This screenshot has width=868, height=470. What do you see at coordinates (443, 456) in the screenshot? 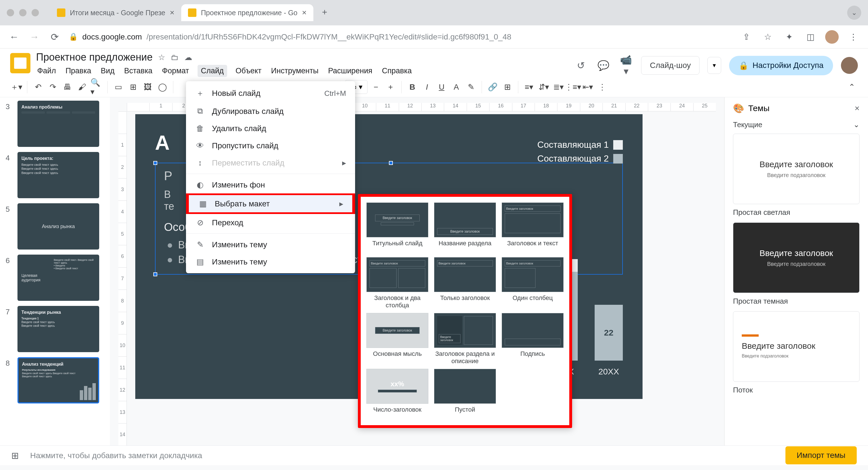
I see `speaker-notes-placeholder: Нажмите, чтобы добавить заметки докладчи…` at bounding box center [443, 456].